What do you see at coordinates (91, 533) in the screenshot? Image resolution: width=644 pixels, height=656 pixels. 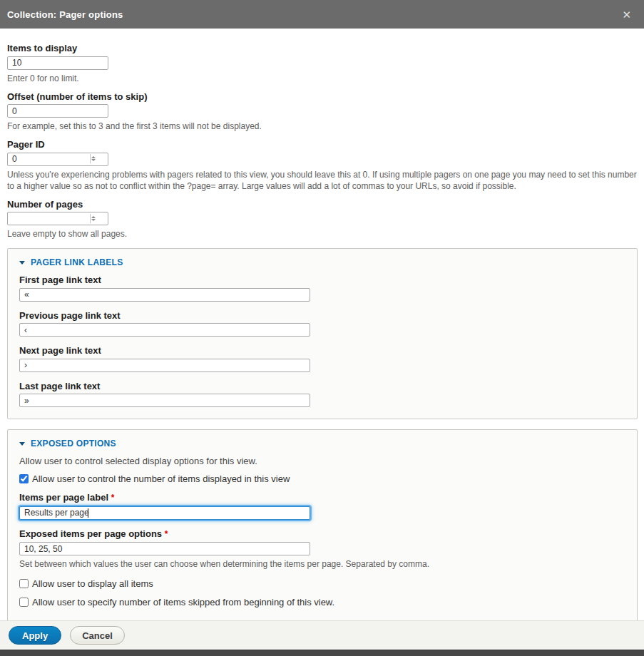 I see `exposed-items-options-label-text: Exposed items per page options` at bounding box center [91, 533].